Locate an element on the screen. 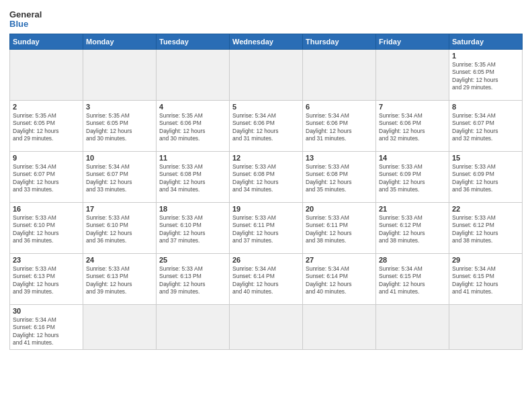 The height and width of the screenshot is (411, 532). day-number: 5 is located at coordinates (266, 107).